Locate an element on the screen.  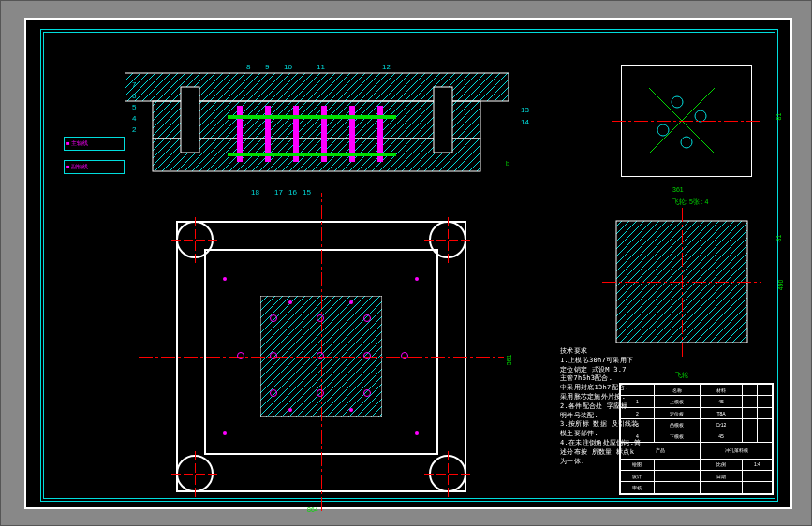
detail1-label: 飞轮: 5张 : 4 is located at coordinates (691, 202).